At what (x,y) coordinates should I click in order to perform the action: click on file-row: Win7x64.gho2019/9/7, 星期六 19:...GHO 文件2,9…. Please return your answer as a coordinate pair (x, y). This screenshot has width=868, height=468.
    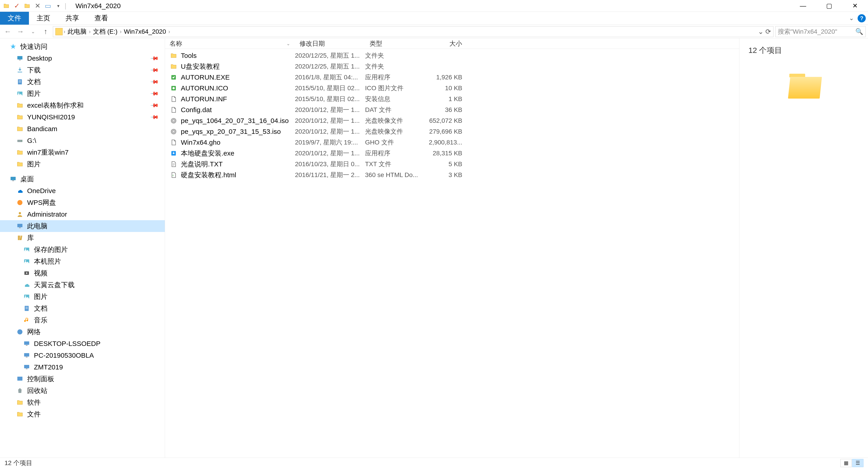
    Looking at the image, I should click on (452, 143).